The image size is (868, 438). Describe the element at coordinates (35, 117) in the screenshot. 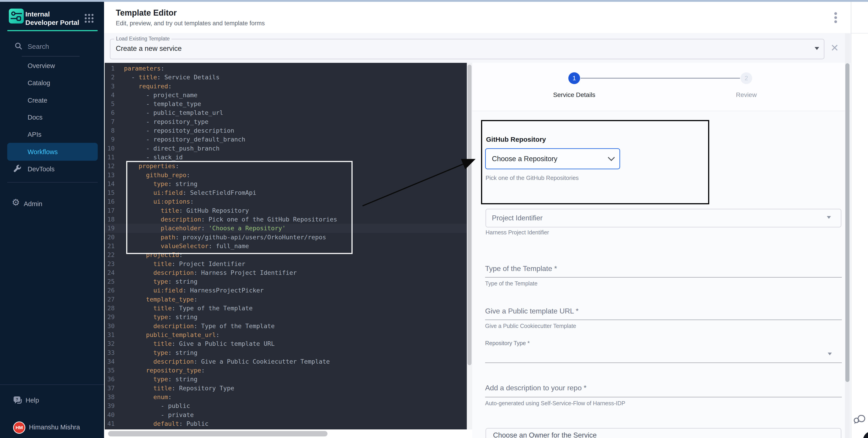

I see `sidebar-item-docs: Docs` at that location.